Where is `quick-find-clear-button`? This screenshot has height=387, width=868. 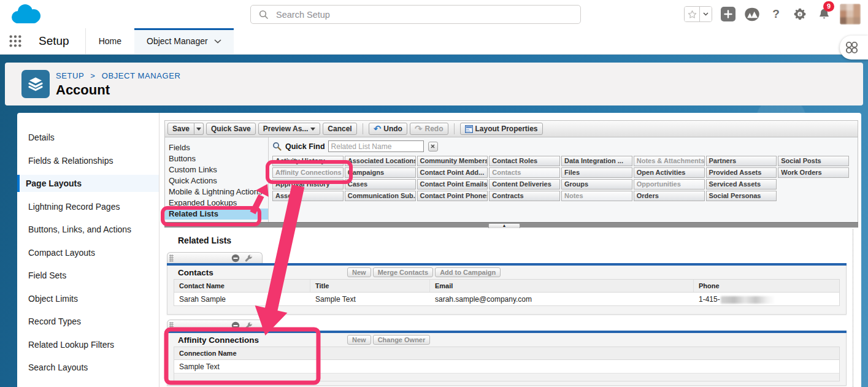
quick-find-clear-button is located at coordinates (433, 147).